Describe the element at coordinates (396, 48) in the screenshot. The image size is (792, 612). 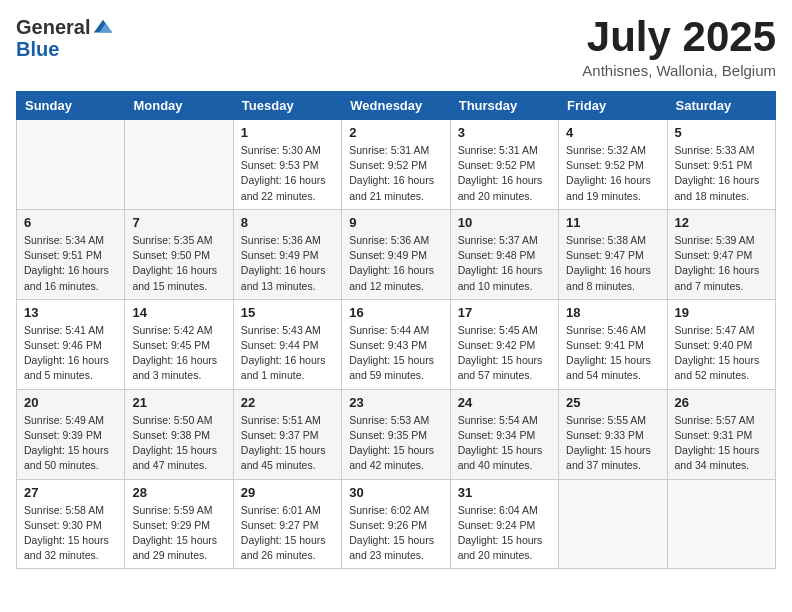
I see `page-header: General Blue July 2025 Anthisnes, Wallon…` at that location.